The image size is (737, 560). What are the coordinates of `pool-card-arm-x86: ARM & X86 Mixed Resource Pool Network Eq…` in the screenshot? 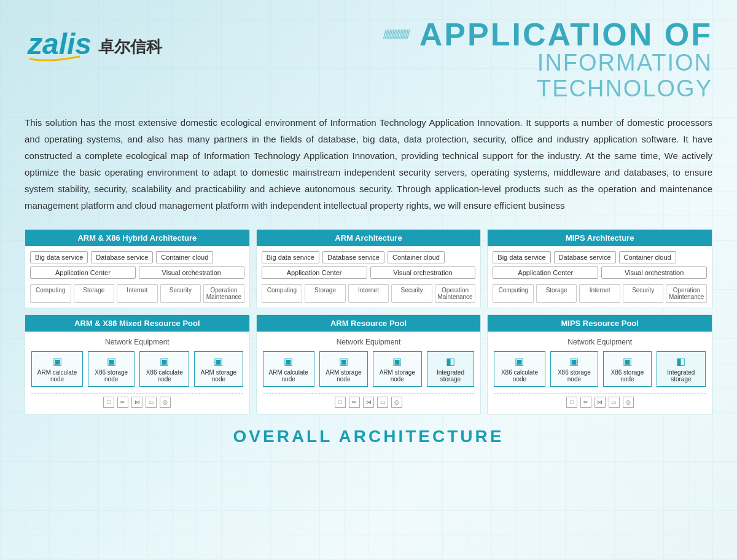 It's located at (138, 365).